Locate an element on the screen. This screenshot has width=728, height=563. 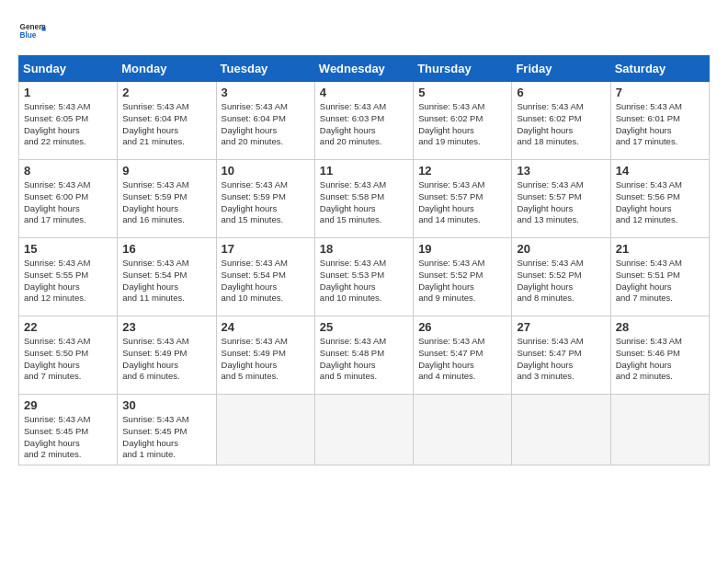
calendar-header-row: SundayMondayTuesdayWednesdayThursdayFrid… is located at coordinates (364, 69).